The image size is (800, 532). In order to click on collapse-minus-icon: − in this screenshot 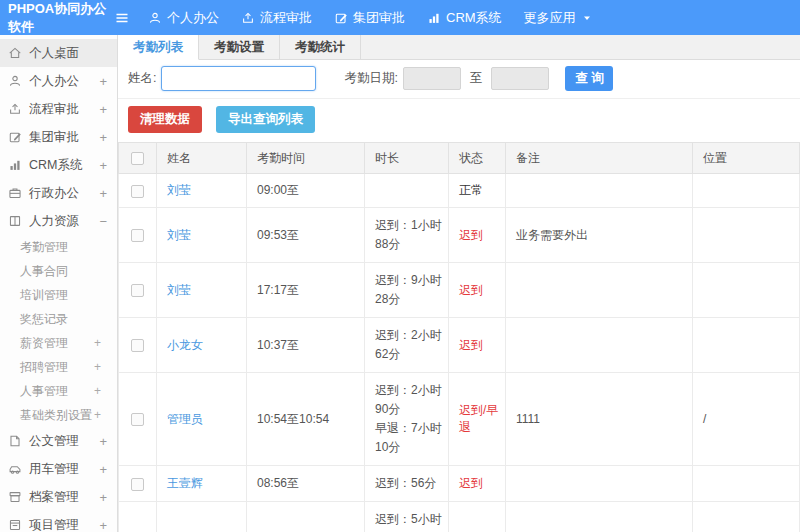, I will do `click(103, 222)`.